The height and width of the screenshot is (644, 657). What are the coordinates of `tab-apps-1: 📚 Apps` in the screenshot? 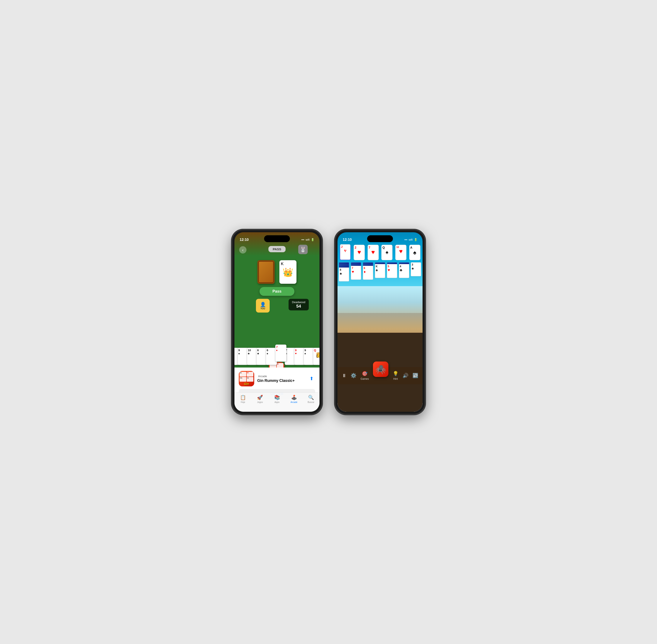 It's located at (277, 399).